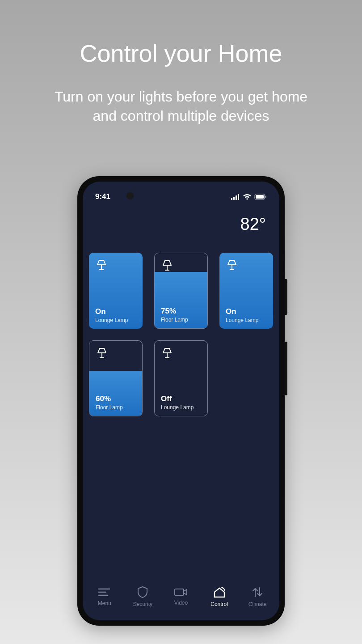  I want to click on nav-item-video: Video, so click(181, 597).